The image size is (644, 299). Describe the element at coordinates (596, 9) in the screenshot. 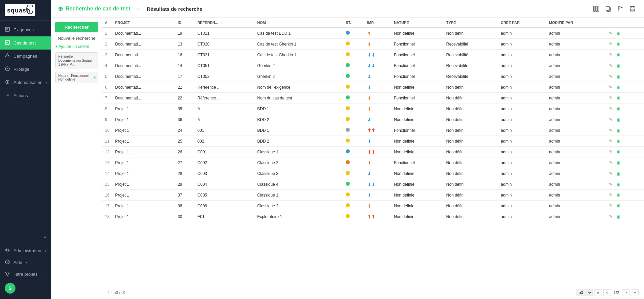

I see `columns-icon` at that location.